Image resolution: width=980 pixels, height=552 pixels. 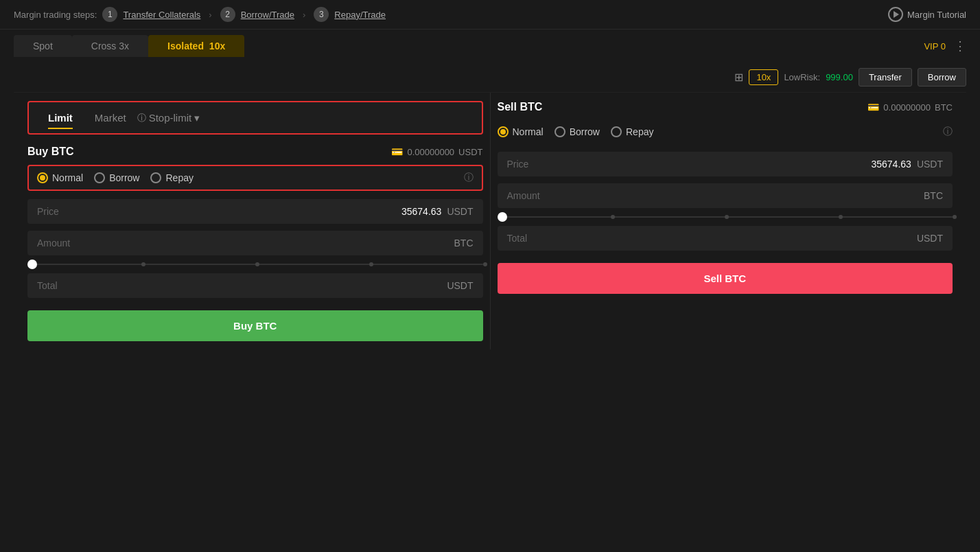 I want to click on tab-limit: Limit, so click(x=60, y=118).